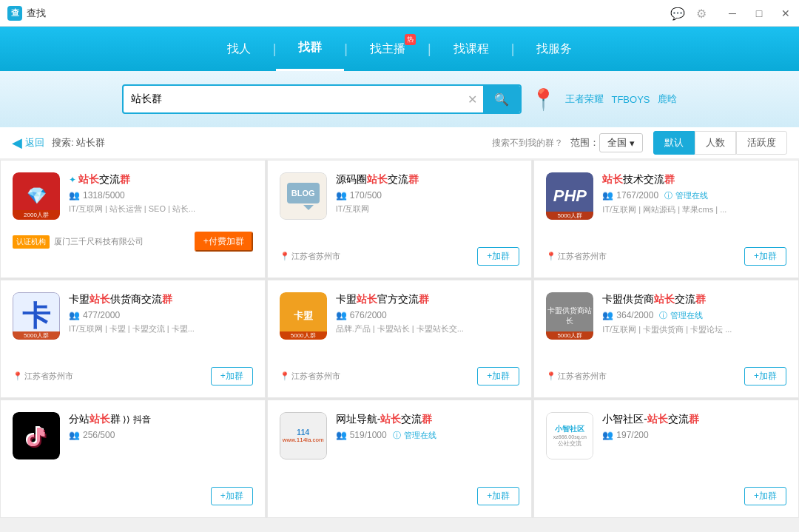 The width and height of the screenshot is (799, 532). What do you see at coordinates (303, 336) in the screenshot?
I see `avatar-badge-5: 5000人群` at bounding box center [303, 336].